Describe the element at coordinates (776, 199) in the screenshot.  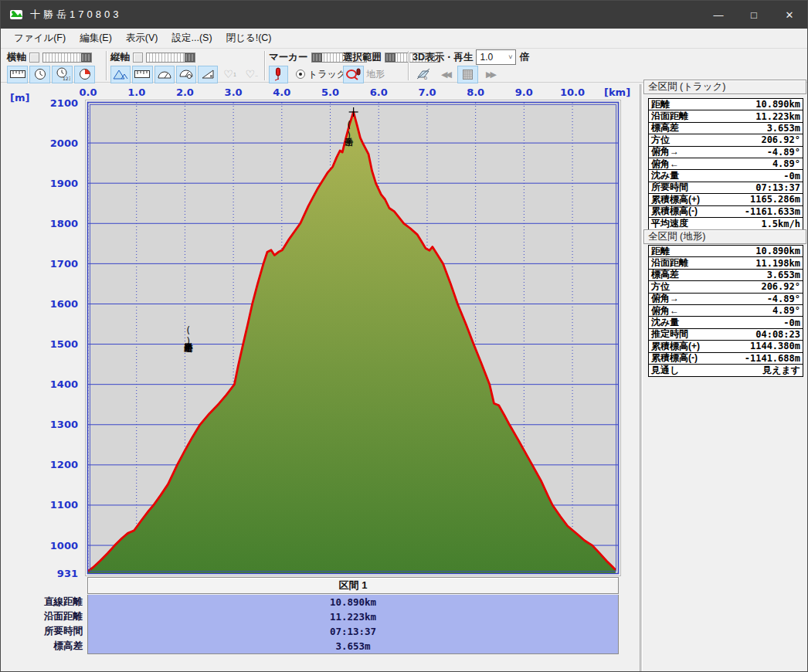
I see `stat-value: 1165.286m` at that location.